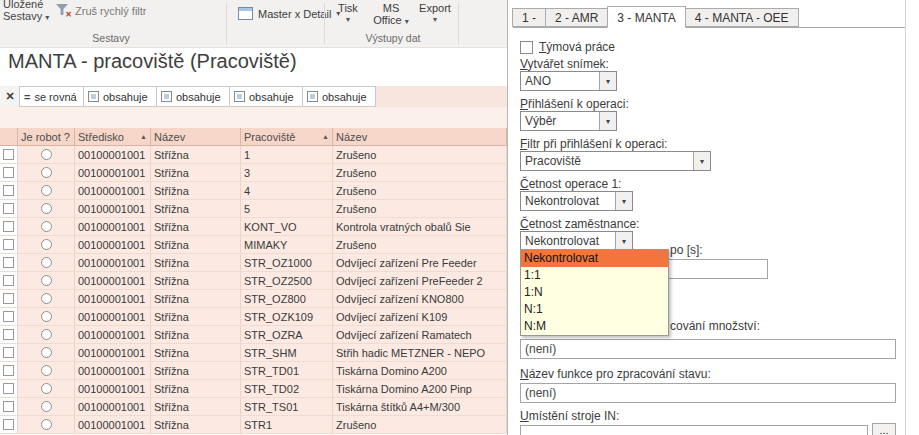 The height and width of the screenshot is (435, 919). Describe the element at coordinates (339, 96) in the screenshot. I see `filter-operator-contains-4: obsahuje` at that location.